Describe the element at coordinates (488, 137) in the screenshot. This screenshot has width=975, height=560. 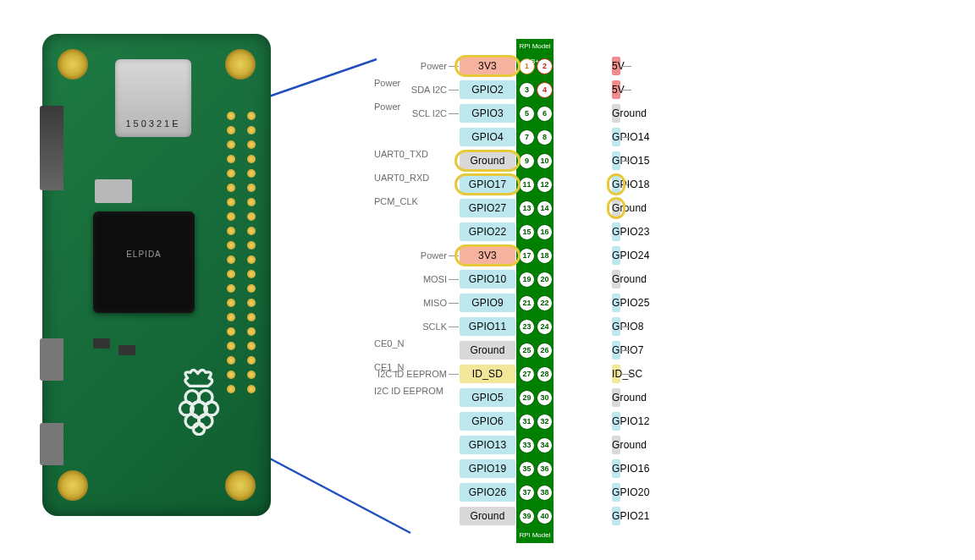
I see `pin-name-tag-left: GPIO4` at that location.